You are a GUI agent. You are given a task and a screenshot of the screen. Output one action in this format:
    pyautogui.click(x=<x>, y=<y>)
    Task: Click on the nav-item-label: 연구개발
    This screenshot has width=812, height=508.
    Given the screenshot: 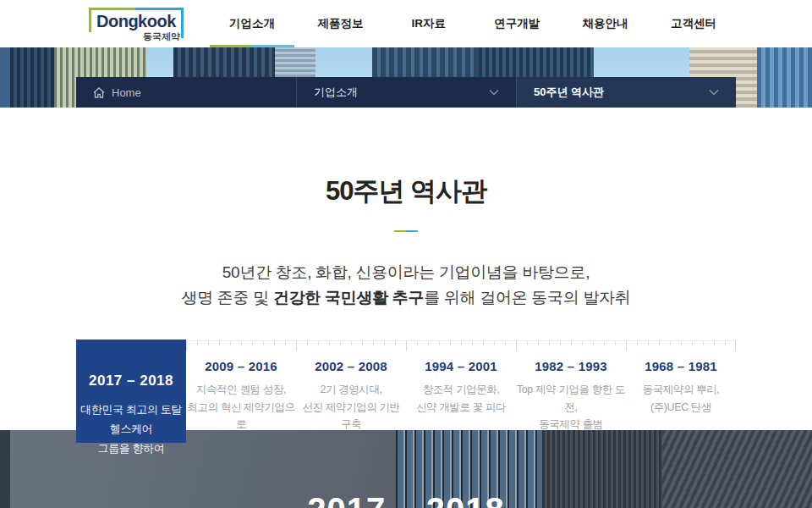 What is the action you would take?
    pyautogui.click(x=517, y=24)
    